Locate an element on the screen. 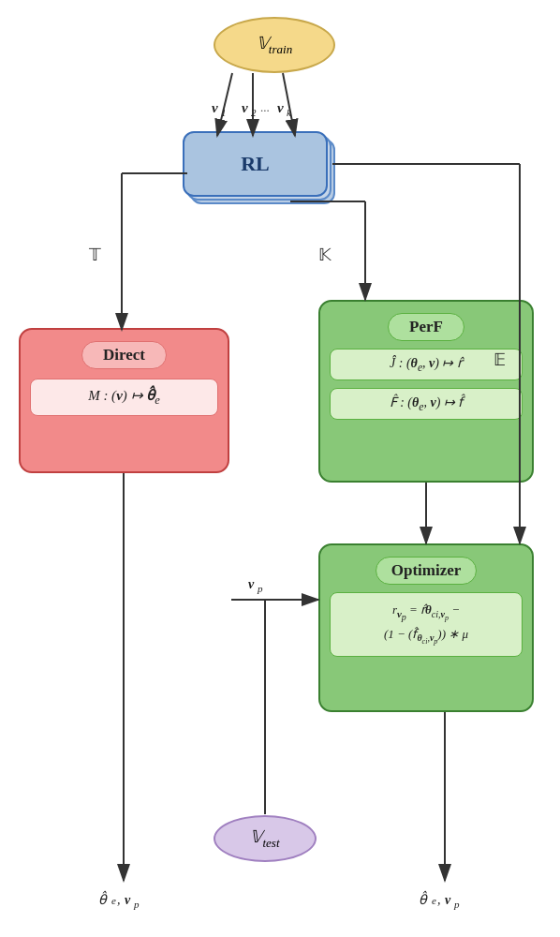 The width and height of the screenshot is (560, 937). svg-text: 1 is located at coordinates (224, 112).